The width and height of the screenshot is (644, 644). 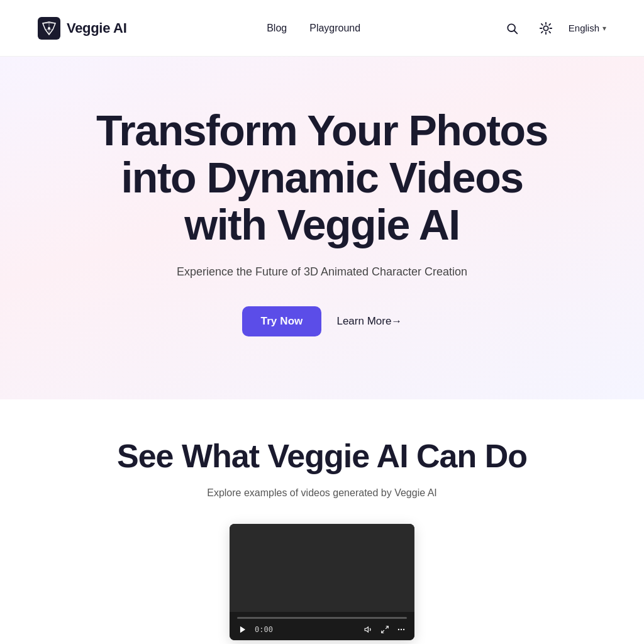 What do you see at coordinates (385, 630) in the screenshot?
I see `fullscreen-icon` at bounding box center [385, 630].